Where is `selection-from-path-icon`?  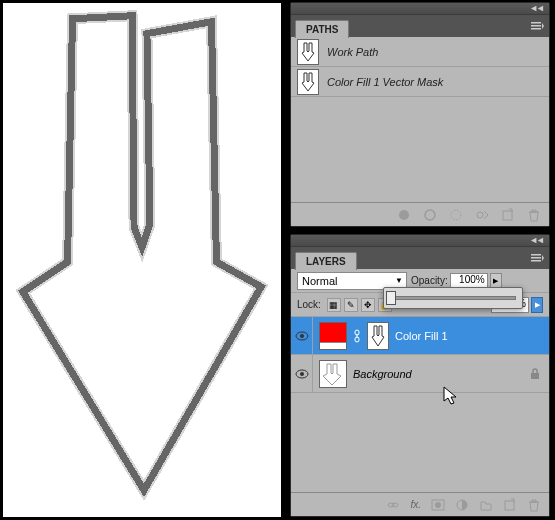
selection-from-path-icon is located at coordinates (456, 215).